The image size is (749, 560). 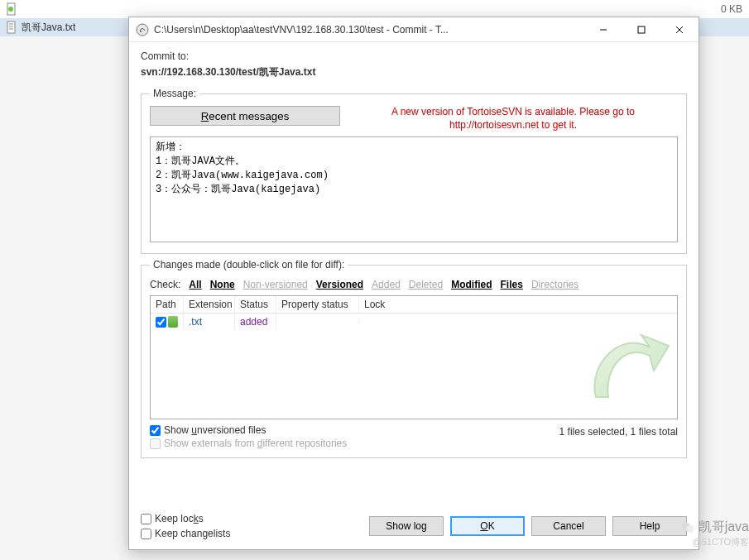 What do you see at coordinates (414, 73) in the screenshot?
I see `commit-url: svn://192.168.30.130/test/凯哥Java.txt` at bounding box center [414, 73].